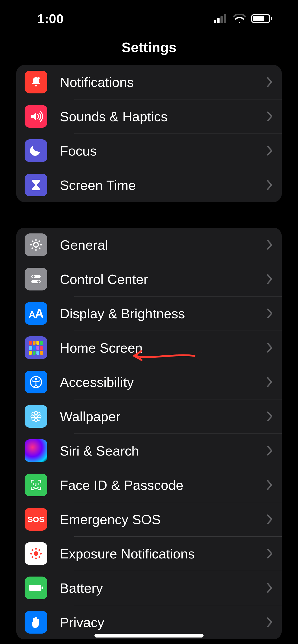 The width and height of the screenshot is (298, 644). What do you see at coordinates (36, 185) in the screenshot?
I see `hourglass-icon` at bounding box center [36, 185].